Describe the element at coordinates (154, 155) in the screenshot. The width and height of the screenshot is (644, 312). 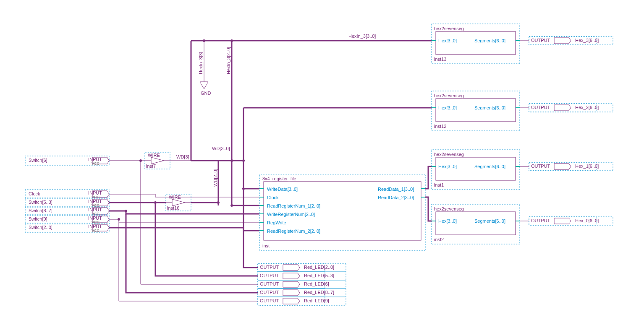
I see `svg-text: WIRE` at that location.